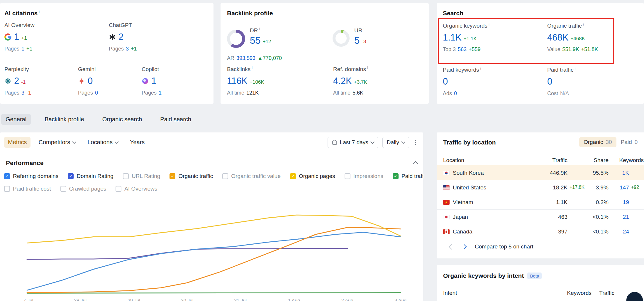  Describe the element at coordinates (96, 93) in the screenshot. I see `pages-value-link: 0` at that location.